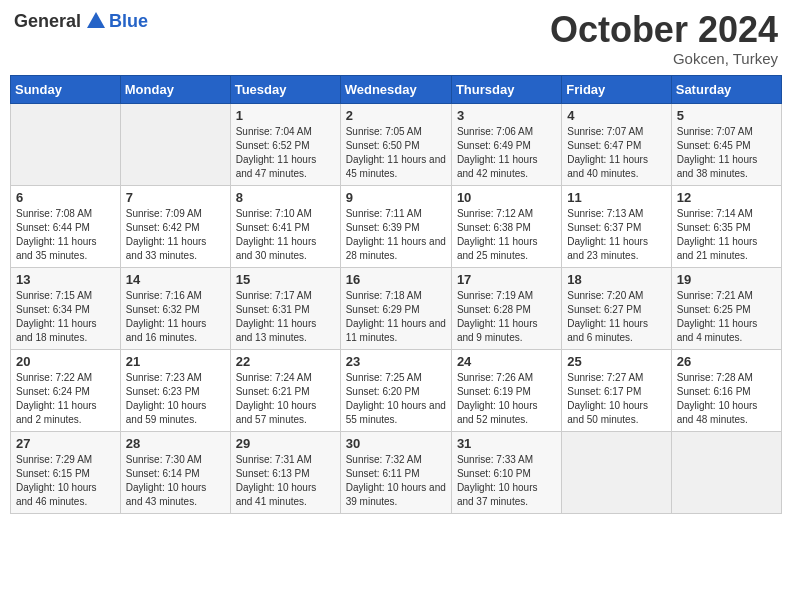 This screenshot has height=612, width=792. I want to click on calendar-week-row: 6Sunrise: 7:08 AMSunset: 6:44 PMDaylight…, so click(396, 226).